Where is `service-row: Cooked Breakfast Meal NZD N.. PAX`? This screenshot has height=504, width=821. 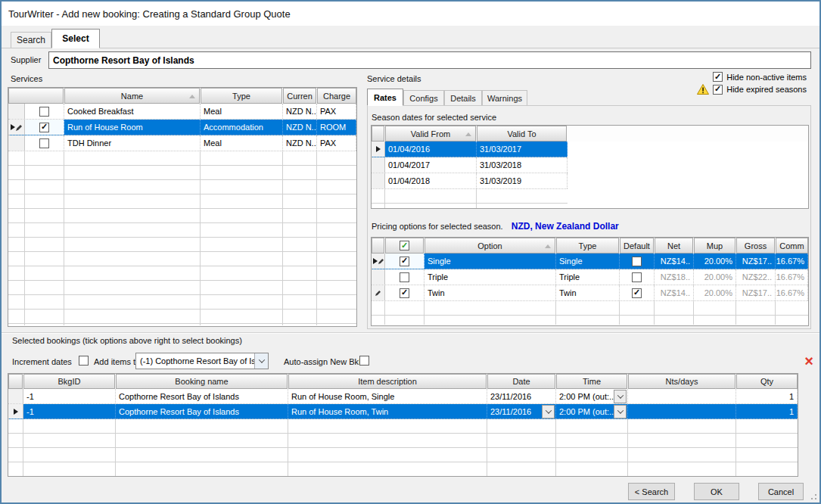 service-row: Cooked Breakfast Meal NZD N.. PAX is located at coordinates (182, 112).